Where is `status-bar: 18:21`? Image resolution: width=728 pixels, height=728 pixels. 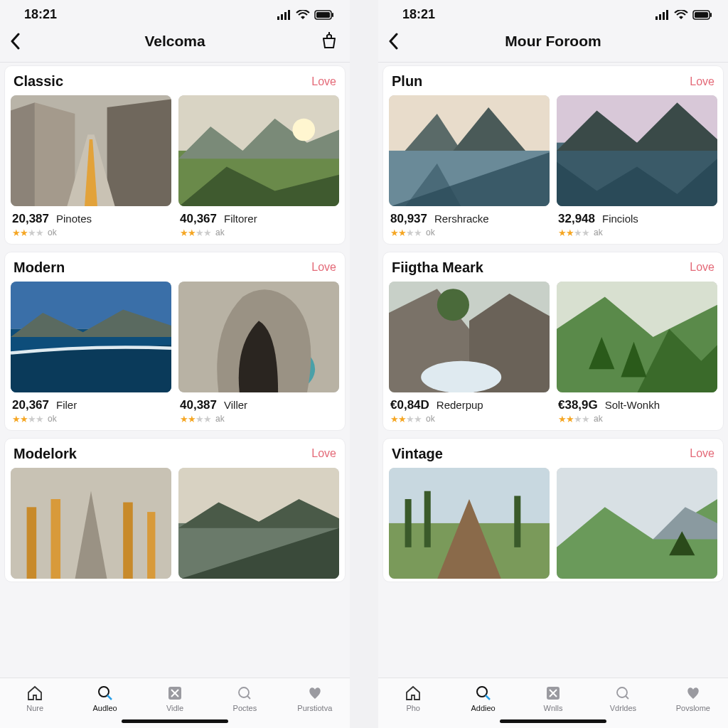 status-bar: 18:21 is located at coordinates (175, 13).